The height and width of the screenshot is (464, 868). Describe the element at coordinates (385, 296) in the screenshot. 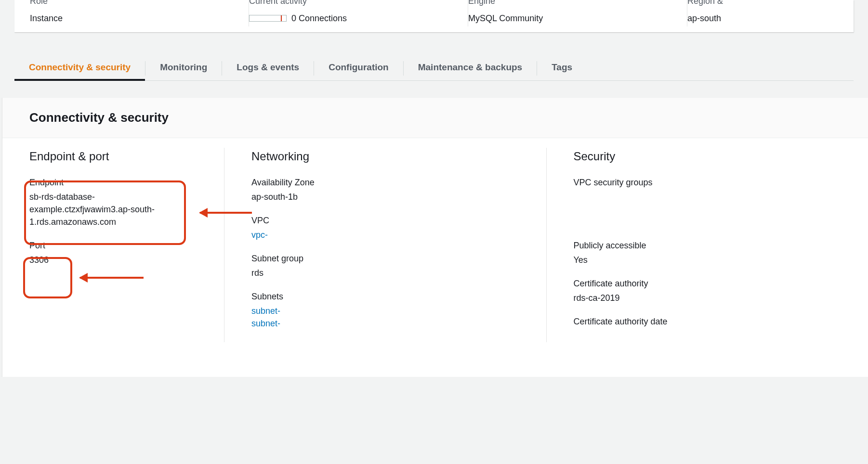

I see `subnets-label: Subnets` at that location.